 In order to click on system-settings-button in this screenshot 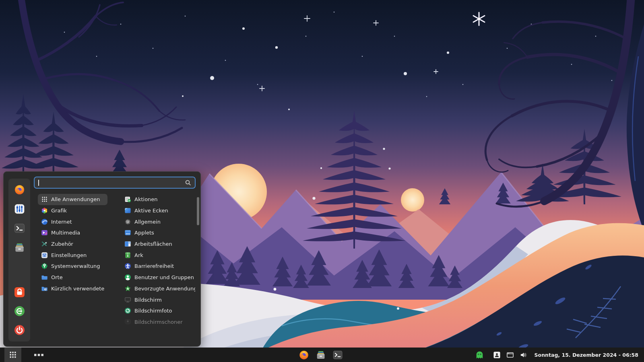, I will do `click(19, 209)`.